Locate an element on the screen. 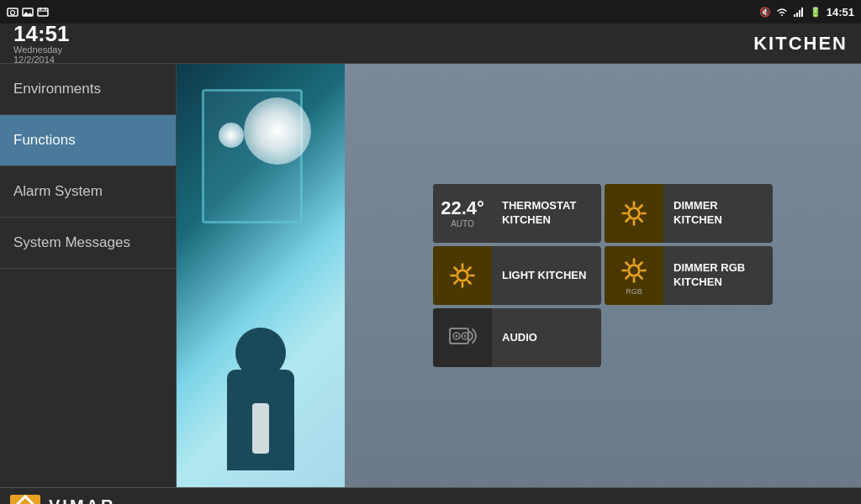  calendar-icon is located at coordinates (43, 12).